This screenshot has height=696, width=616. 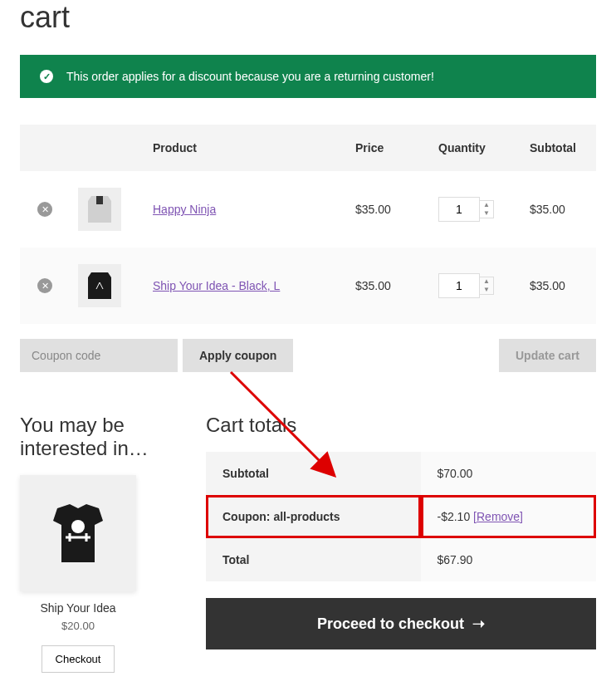 What do you see at coordinates (308, 17) in the screenshot?
I see `page-title: cart` at bounding box center [308, 17].